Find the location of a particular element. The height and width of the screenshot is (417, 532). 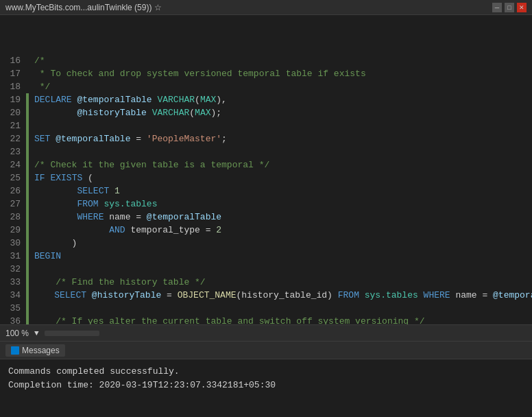

table-row: 27 FROM sys.tables is located at coordinates (266, 204).